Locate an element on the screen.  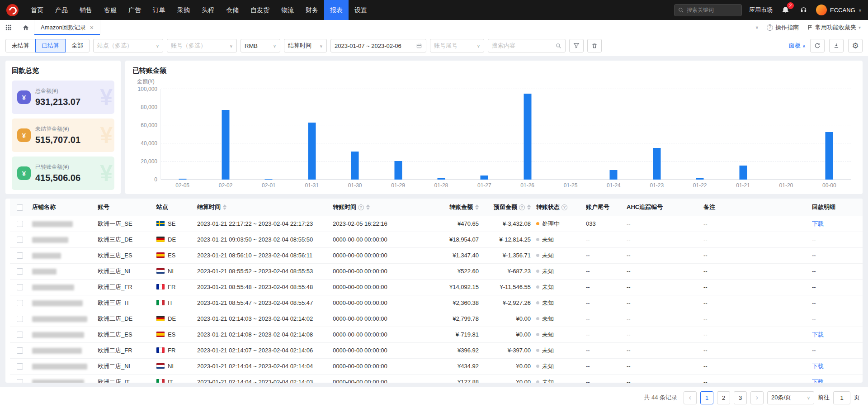
site-select: 站点（多选） ∨ is located at coordinates (128, 46).